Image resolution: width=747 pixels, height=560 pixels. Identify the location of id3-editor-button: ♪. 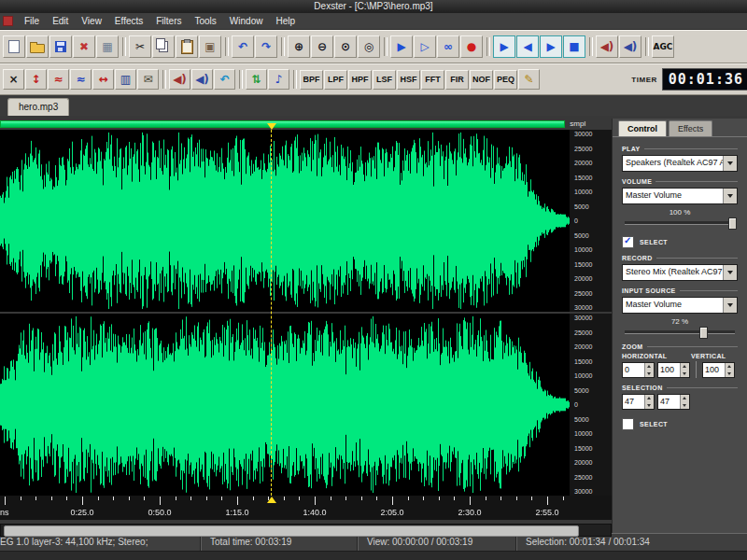
(278, 79).